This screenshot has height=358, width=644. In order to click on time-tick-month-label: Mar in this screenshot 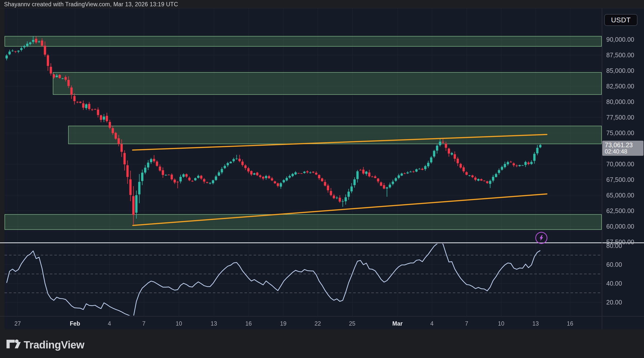, I will do `click(397, 324)`.